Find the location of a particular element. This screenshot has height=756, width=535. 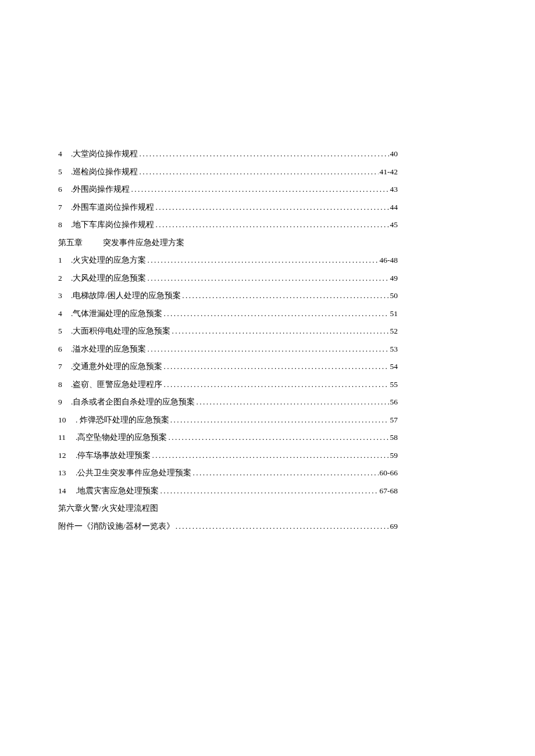

toc-page: 49 is located at coordinates (394, 278).